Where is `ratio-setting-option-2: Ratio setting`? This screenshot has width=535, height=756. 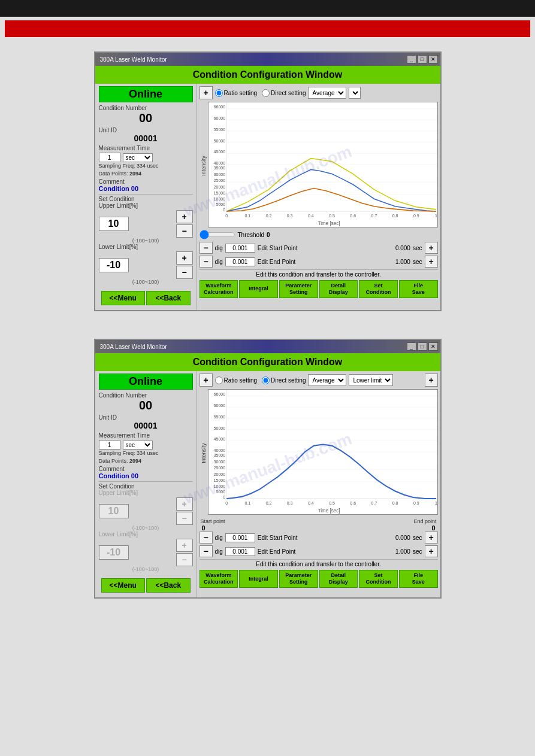
ratio-setting-option-2: Ratio setting is located at coordinates (236, 381).